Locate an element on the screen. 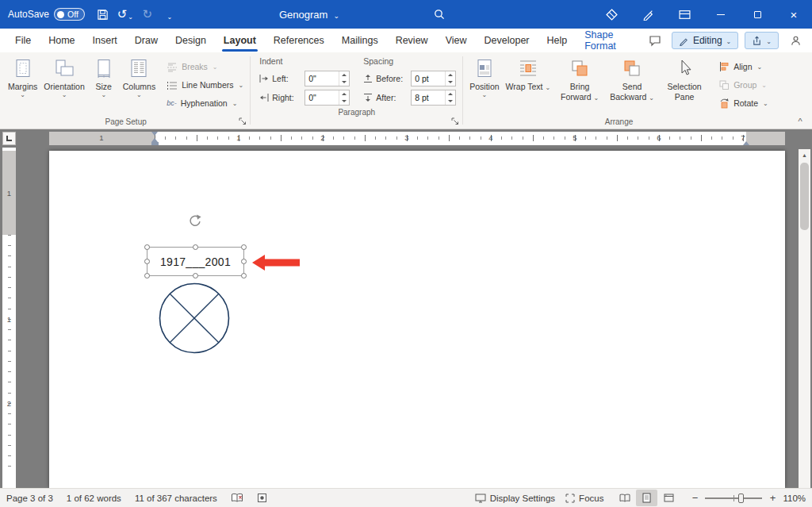 The height and width of the screenshot is (507, 812). focus-button: Focus is located at coordinates (584, 498).